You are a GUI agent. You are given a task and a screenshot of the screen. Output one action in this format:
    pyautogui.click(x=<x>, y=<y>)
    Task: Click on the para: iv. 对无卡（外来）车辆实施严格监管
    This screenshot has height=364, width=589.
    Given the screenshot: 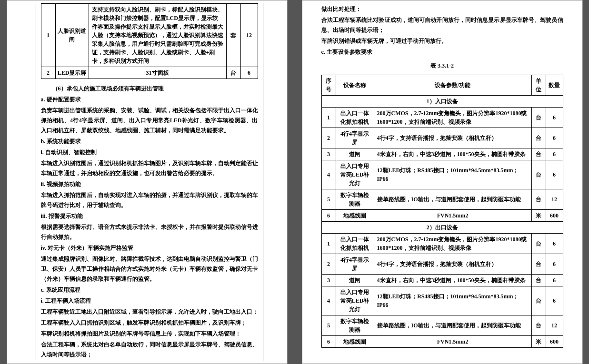 What is the action you would take?
    pyautogui.click(x=150, y=248)
    